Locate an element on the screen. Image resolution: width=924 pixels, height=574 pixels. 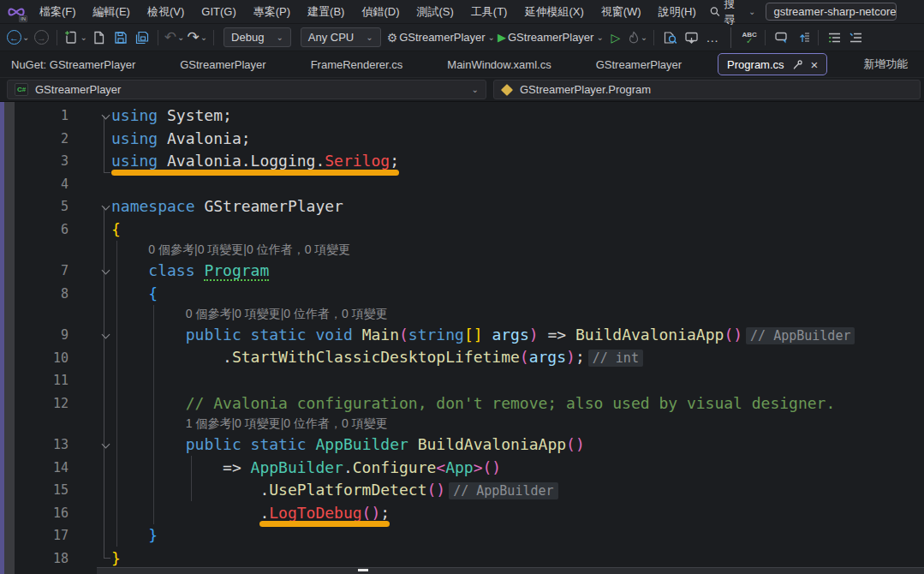
live-share-button is located at coordinates (691, 38).